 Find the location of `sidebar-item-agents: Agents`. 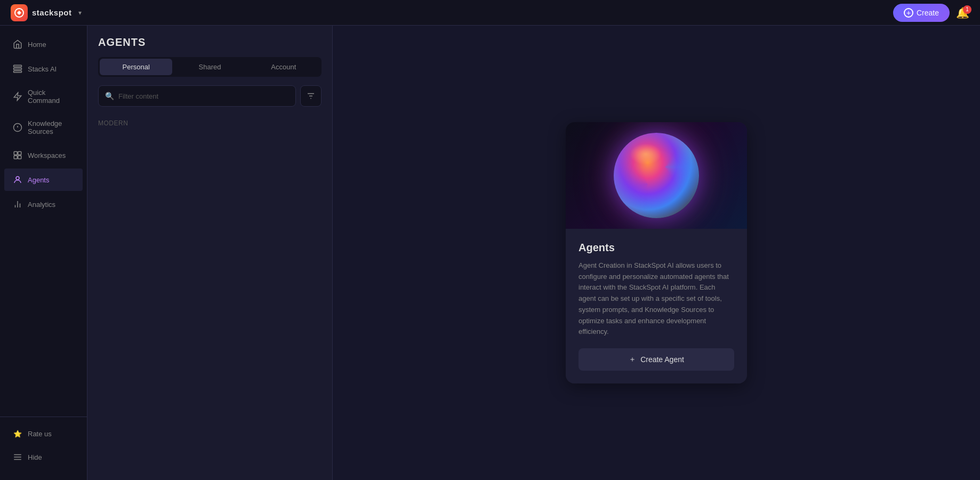

sidebar-item-agents: Agents is located at coordinates (44, 180).